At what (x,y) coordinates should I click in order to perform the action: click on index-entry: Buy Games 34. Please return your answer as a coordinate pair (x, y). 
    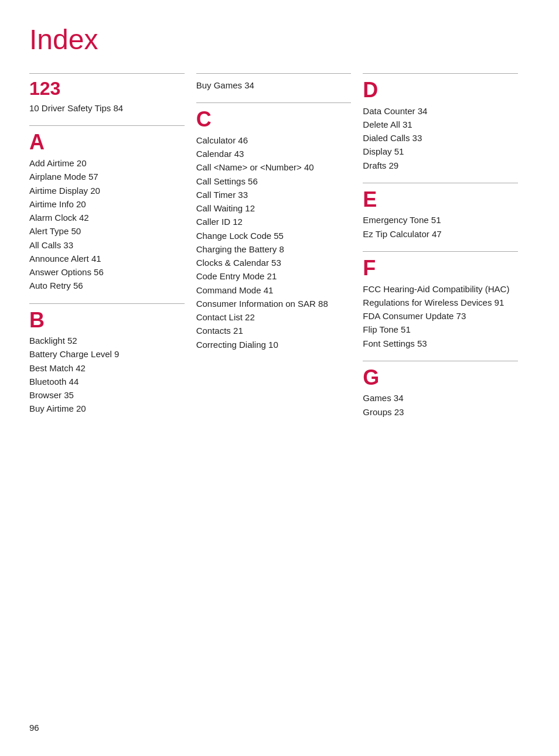
    Looking at the image, I should click on (274, 85).